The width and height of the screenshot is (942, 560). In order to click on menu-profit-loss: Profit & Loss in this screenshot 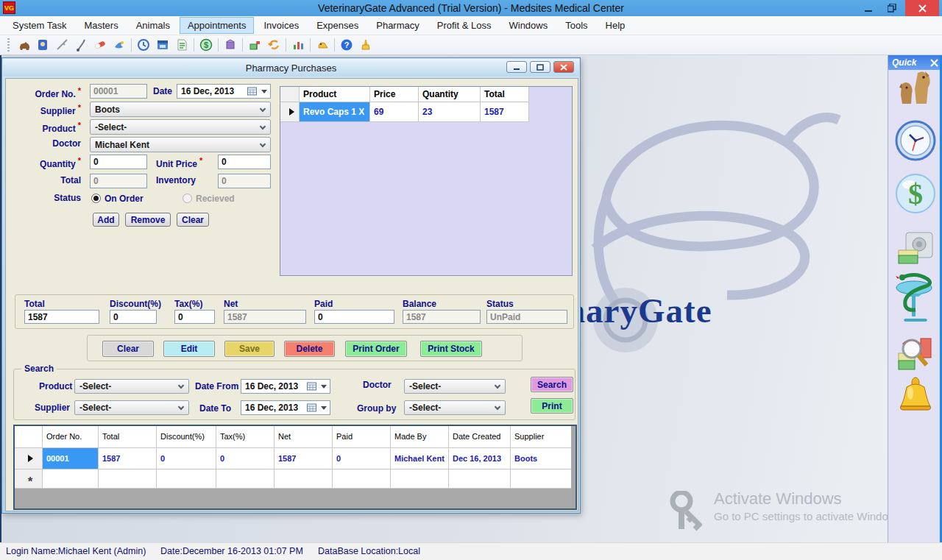, I will do `click(464, 25)`.